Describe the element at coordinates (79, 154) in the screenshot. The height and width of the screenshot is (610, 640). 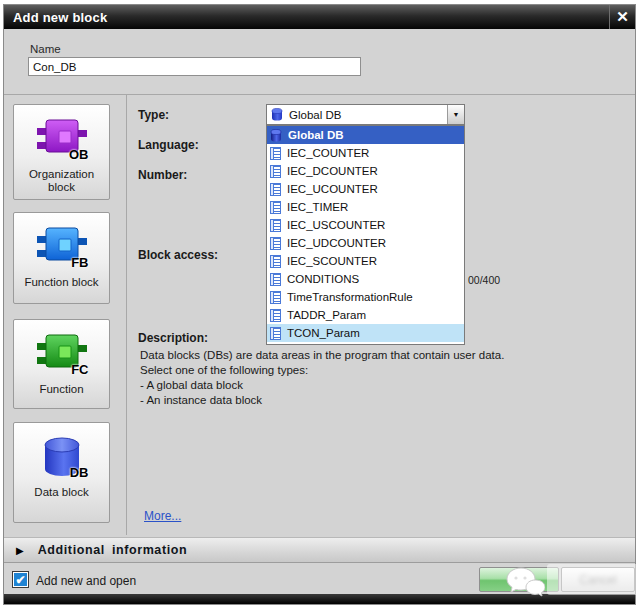
I see `ob-abbr: OB` at that location.